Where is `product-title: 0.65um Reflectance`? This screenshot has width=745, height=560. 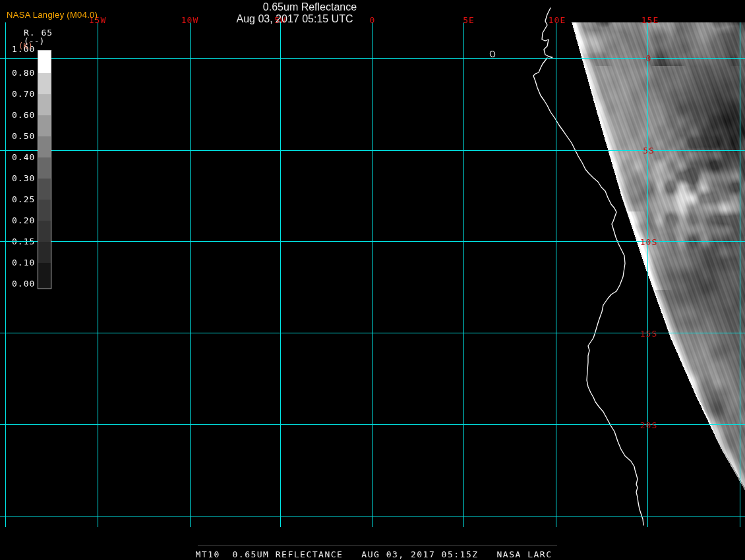 product-title: 0.65um Reflectance is located at coordinates (310, 7).